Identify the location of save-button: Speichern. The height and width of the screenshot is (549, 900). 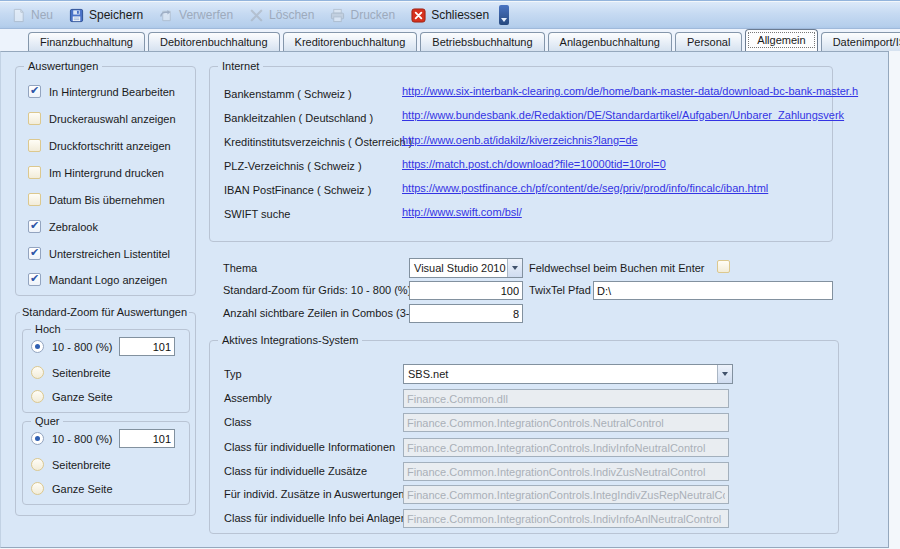
(106, 16).